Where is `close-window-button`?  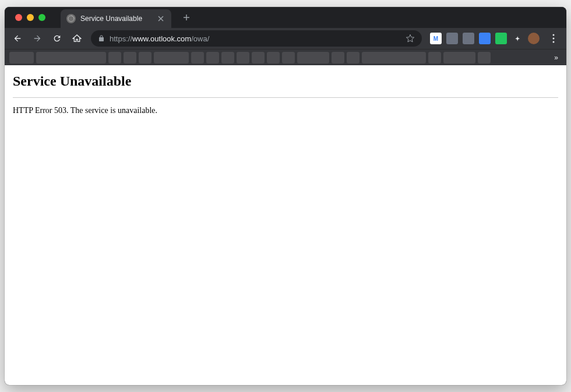 close-window-button is located at coordinates (19, 17).